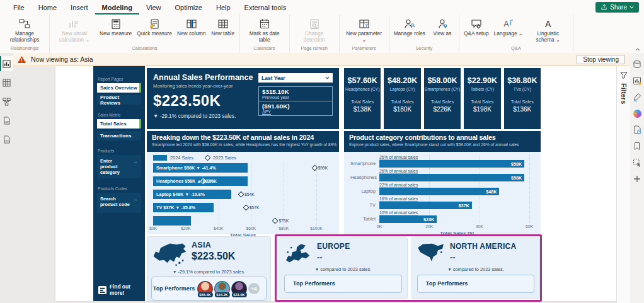  I want to click on ribbon-group-caption: Page refresh, so click(314, 49).